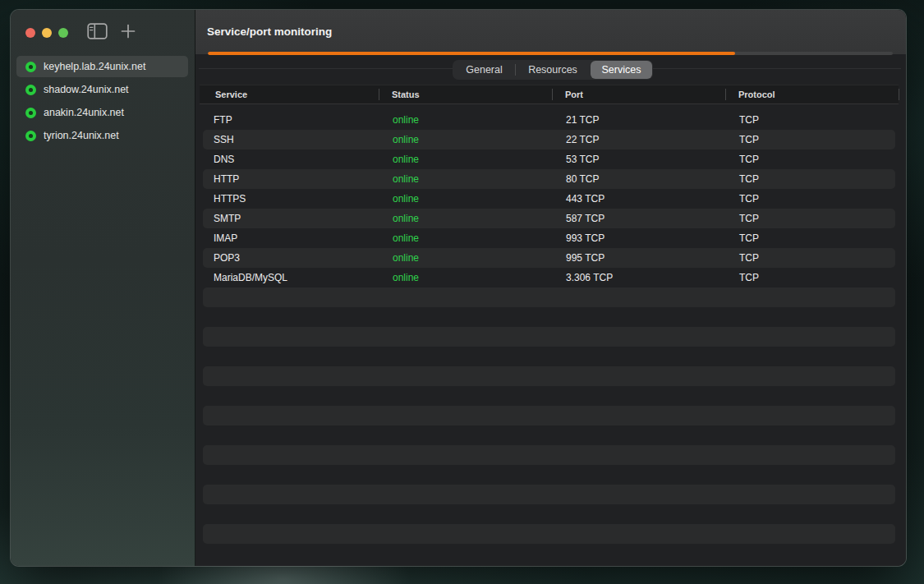  What do you see at coordinates (642, 218) in the screenshot?
I see `cell-port: 587 TCP` at bounding box center [642, 218].